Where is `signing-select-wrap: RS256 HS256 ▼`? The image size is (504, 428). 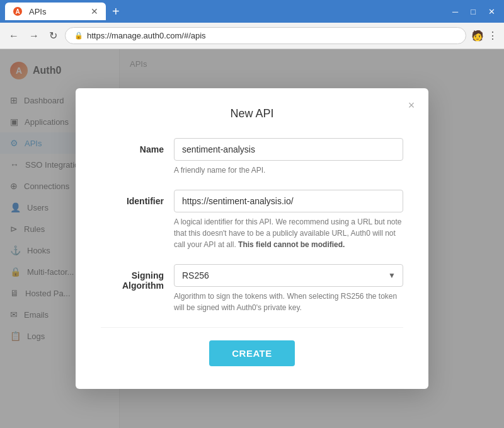 signing-select-wrap: RS256 HS256 ▼ is located at coordinates (289, 275).